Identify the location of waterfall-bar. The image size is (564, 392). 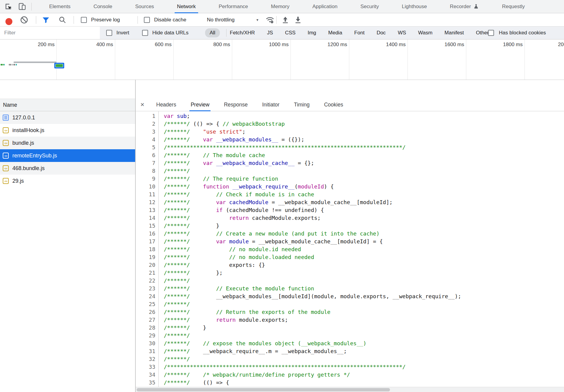
(35, 62).